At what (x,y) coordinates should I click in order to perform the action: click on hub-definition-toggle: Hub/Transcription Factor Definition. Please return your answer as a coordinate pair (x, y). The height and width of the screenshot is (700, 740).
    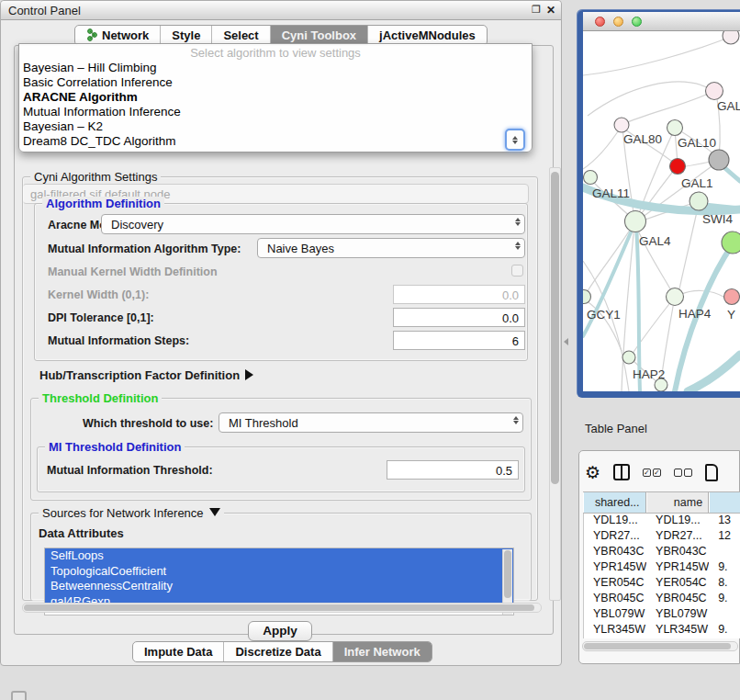
    Looking at the image, I should click on (147, 375).